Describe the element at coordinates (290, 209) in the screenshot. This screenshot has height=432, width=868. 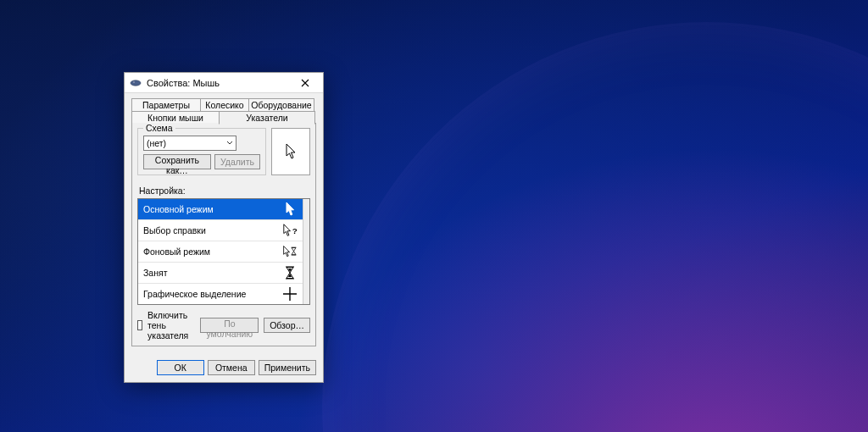
I see `arrow-icon` at that location.